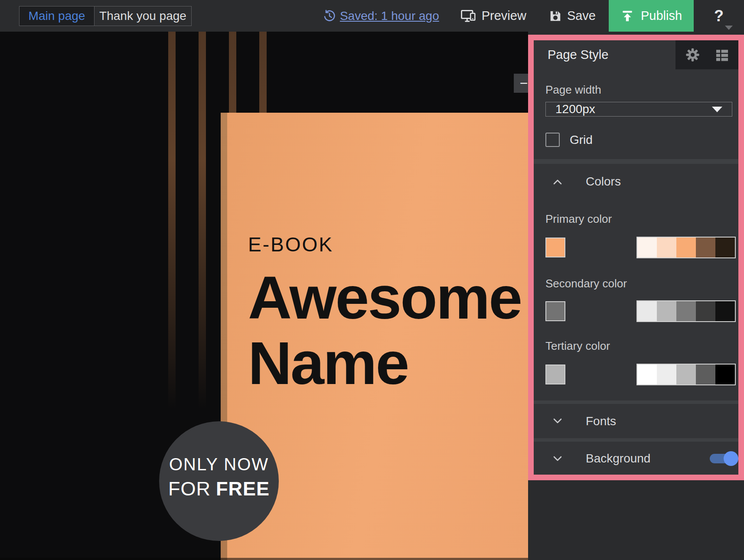 This screenshot has width=744, height=560. Describe the element at coordinates (662, 16) in the screenshot. I see `publish-label: Publish` at that location.